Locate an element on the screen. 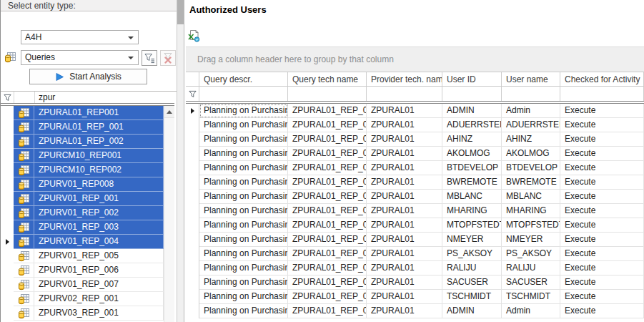  list-item: ZPURCM10_REP001 is located at coordinates (82, 156).